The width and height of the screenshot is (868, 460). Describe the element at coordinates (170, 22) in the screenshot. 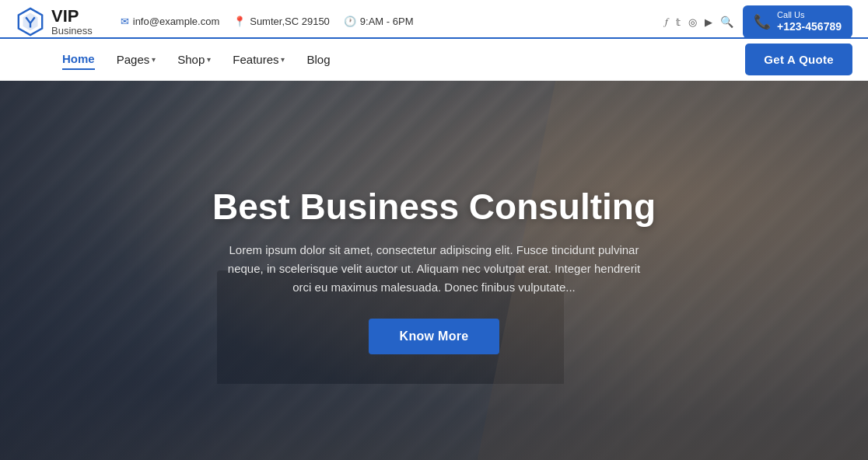

I see `email-contact: ✉ info@example.com` at that location.